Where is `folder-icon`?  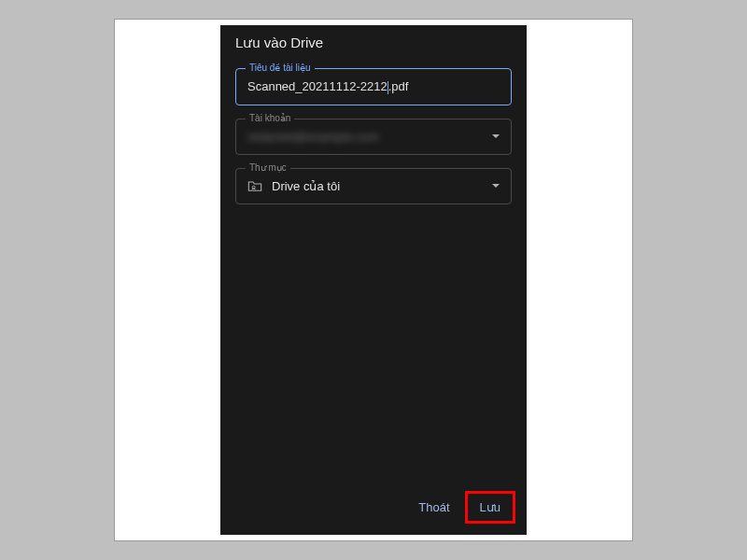
folder-icon is located at coordinates (255, 186).